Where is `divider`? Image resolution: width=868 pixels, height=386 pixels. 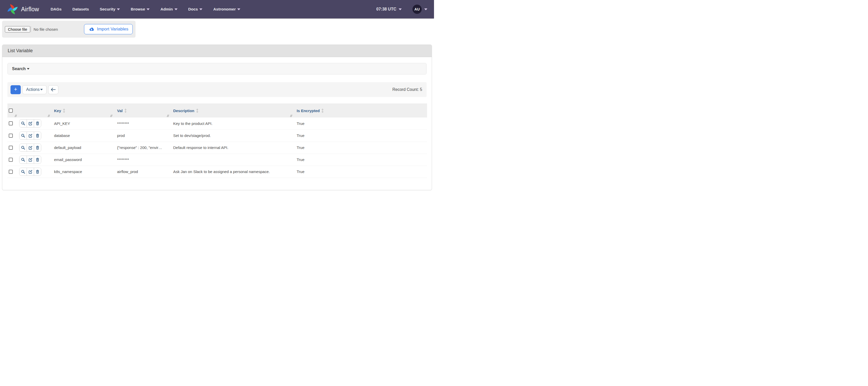
divider is located at coordinates (31, 29).